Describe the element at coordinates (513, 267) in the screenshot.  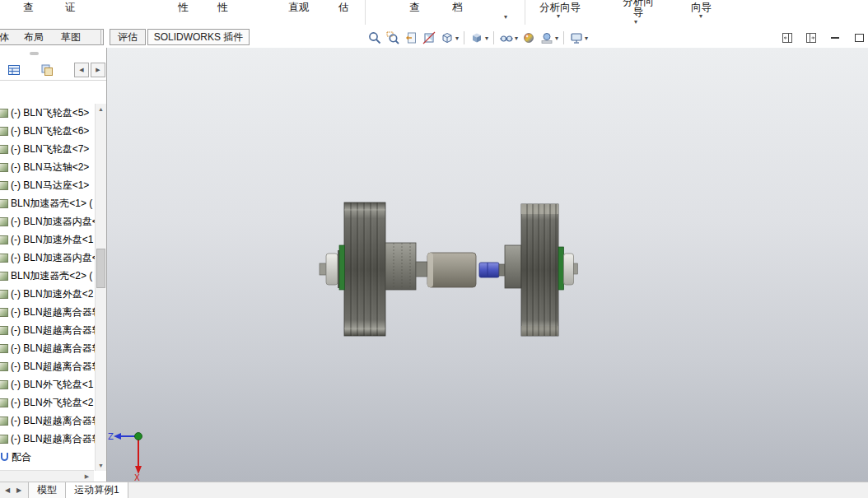
I see `hub-right` at that location.